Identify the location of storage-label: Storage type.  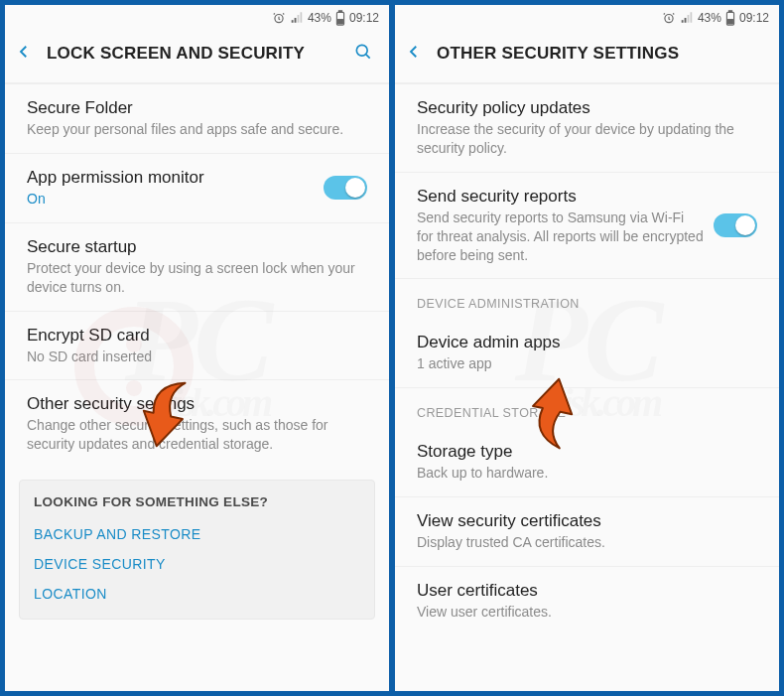
(588, 452).